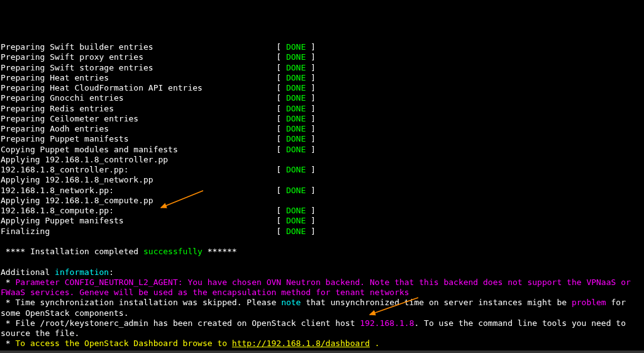  What do you see at coordinates (322, 68) in the screenshot?
I see `task-line: Preparing Swift storage entries [ DONE ]` at bounding box center [322, 68].